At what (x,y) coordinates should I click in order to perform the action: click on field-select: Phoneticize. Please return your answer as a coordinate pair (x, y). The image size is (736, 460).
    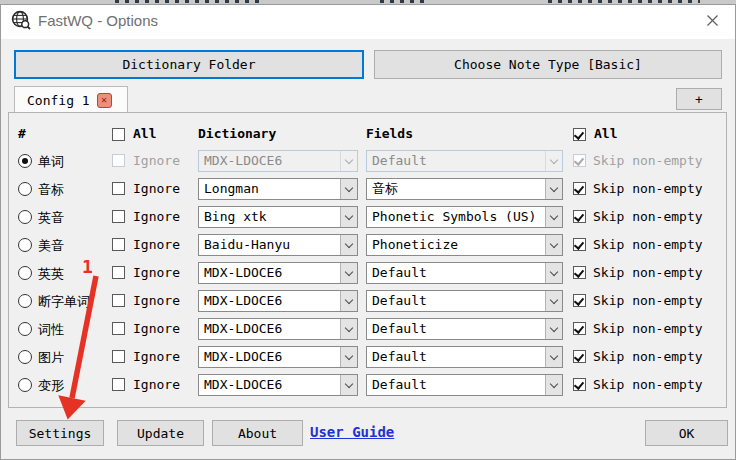
    Looking at the image, I should click on (464, 245).